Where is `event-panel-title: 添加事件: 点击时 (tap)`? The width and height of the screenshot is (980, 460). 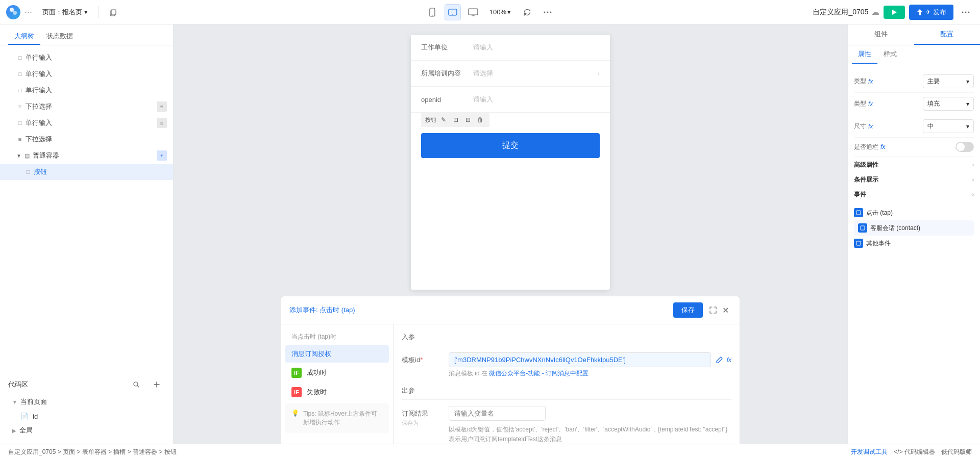 event-panel-title: 添加事件: 点击时 (tap) is located at coordinates (481, 310).